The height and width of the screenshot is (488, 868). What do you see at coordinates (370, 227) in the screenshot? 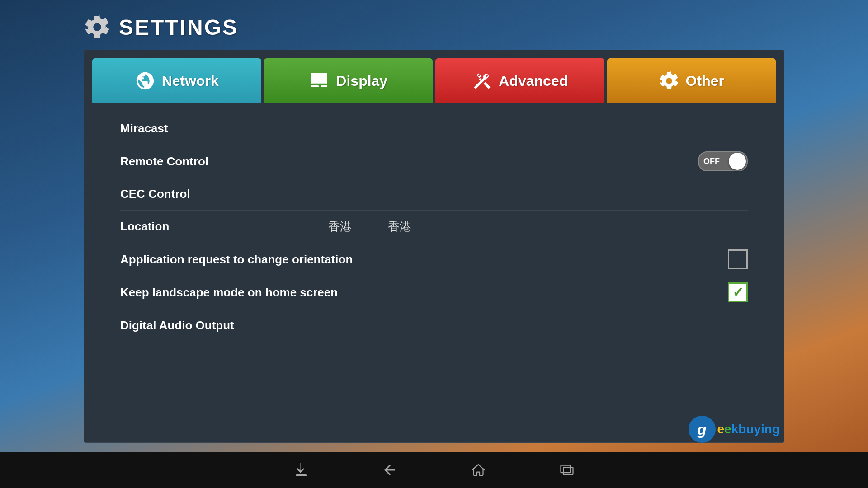
I see `location-values: 香港 香港` at bounding box center [370, 227].